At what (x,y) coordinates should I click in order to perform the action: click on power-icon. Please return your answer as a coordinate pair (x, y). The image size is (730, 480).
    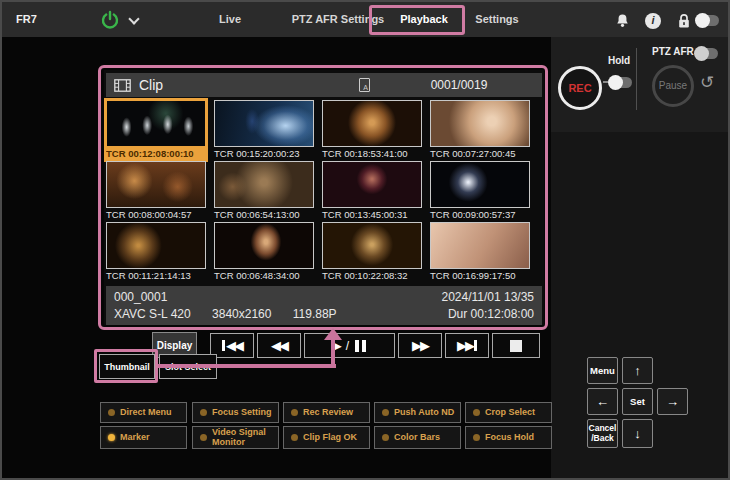
    Looking at the image, I should click on (110, 20).